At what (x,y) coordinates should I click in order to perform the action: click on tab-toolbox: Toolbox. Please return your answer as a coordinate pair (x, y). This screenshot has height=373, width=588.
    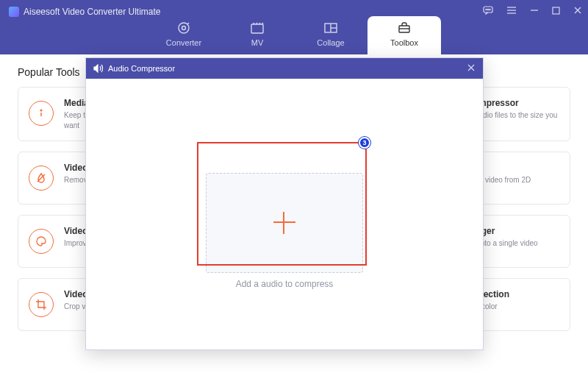
    Looking at the image, I should click on (404, 35).